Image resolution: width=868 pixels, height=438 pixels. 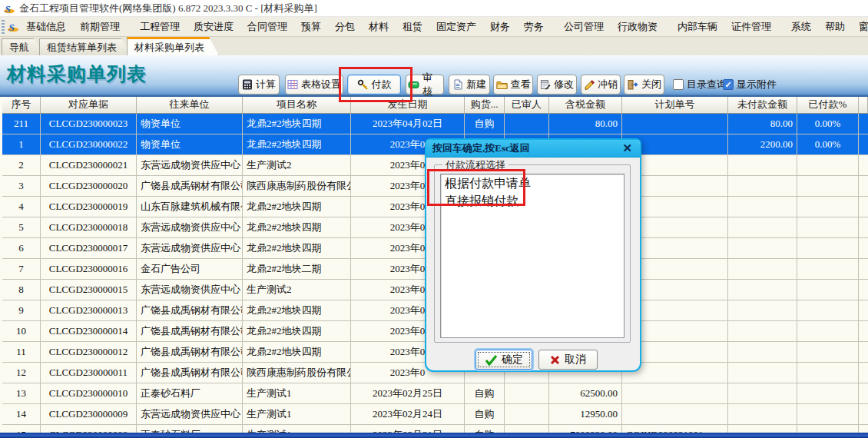 What do you see at coordinates (475, 165) in the screenshot?
I see `groupbox-label: 付款流程选择` at bounding box center [475, 165].